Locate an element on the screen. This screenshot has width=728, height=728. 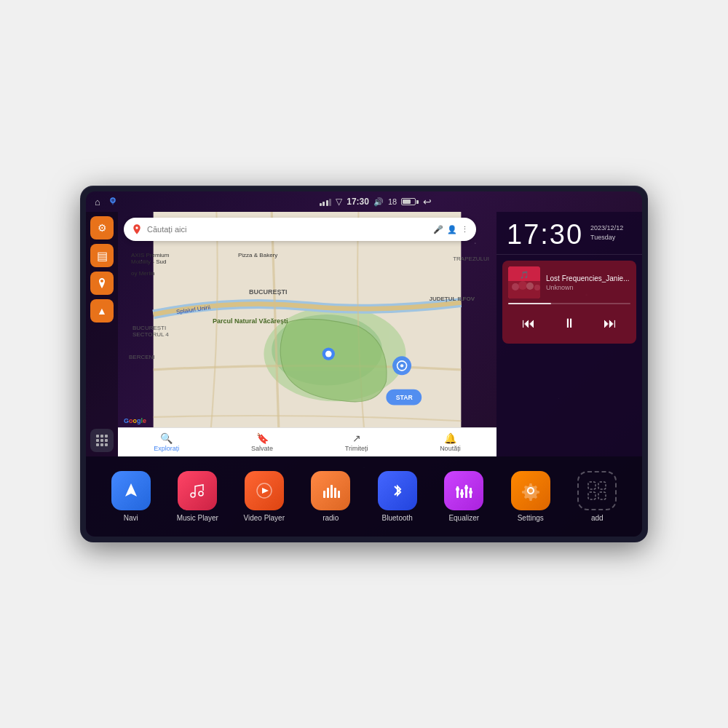
song-title: Lost Frequencies_Janie... is located at coordinates (588, 278).